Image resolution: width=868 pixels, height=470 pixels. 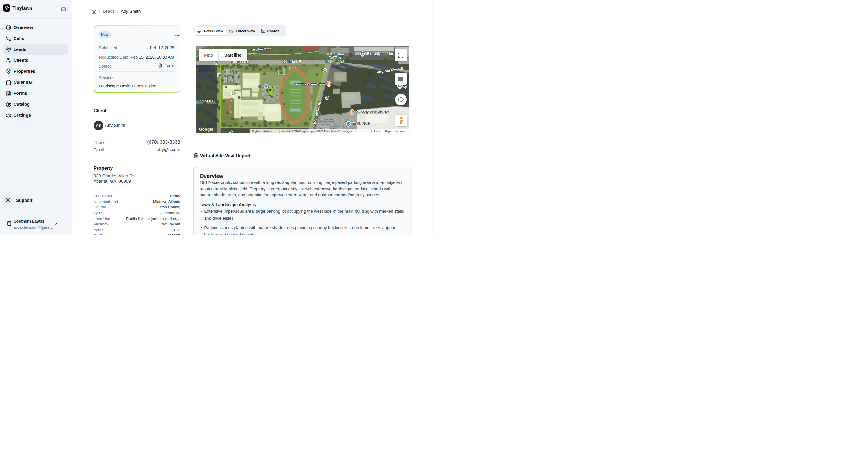 What do you see at coordinates (395, 131) in the screenshot?
I see `svg-text: Report a map error` at bounding box center [395, 131].